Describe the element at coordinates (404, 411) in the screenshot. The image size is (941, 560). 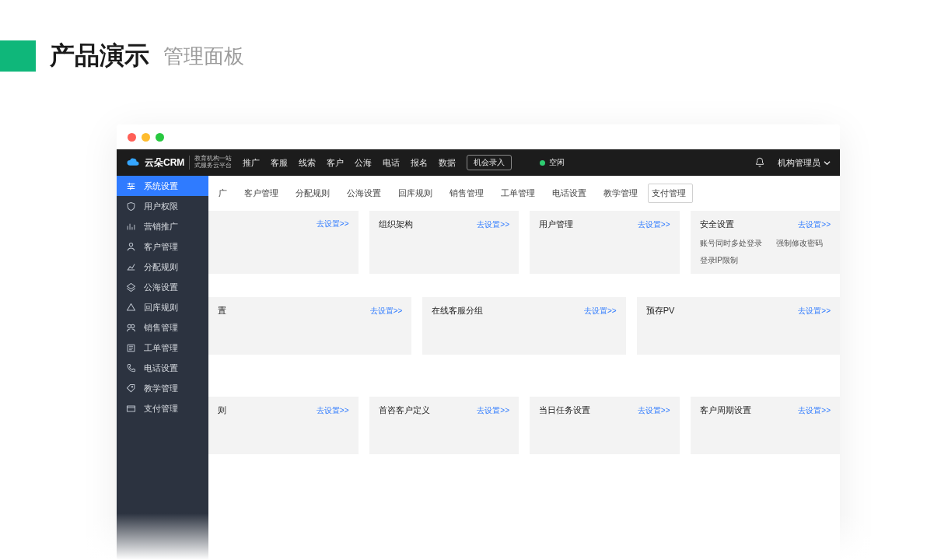
I see `card-title: 首咨客户定义` at that location.